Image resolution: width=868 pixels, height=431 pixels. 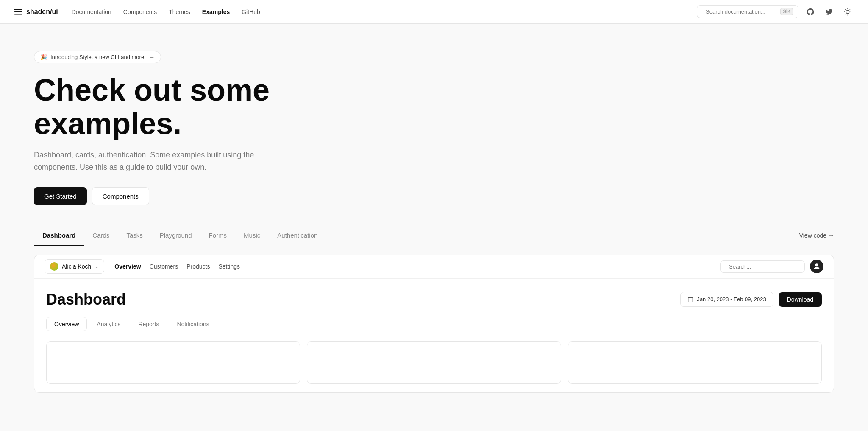 What do you see at coordinates (848, 12) in the screenshot?
I see `theme-toggle-button` at bounding box center [848, 12].